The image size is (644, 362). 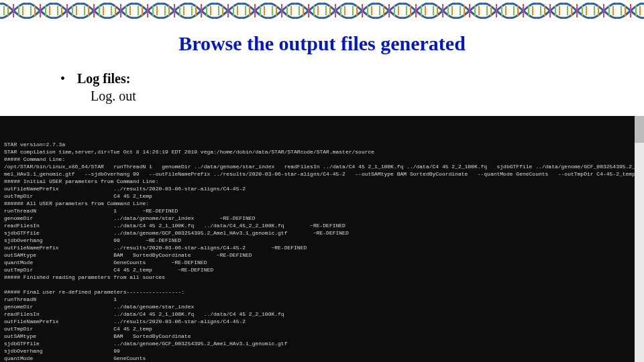 What do you see at coordinates (322, 11) in the screenshot?
I see `dna-banner: // handled after data-bind script below` at bounding box center [322, 11].